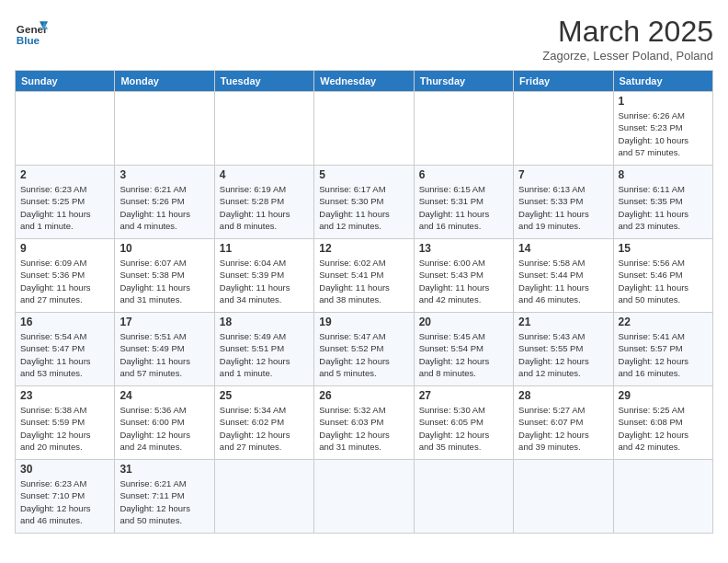 The image size is (728, 563). Describe the element at coordinates (664, 355) in the screenshot. I see `day-info: Sunrise: 5:41 AMSunset: 5:57 PMDaylight:…` at that location.